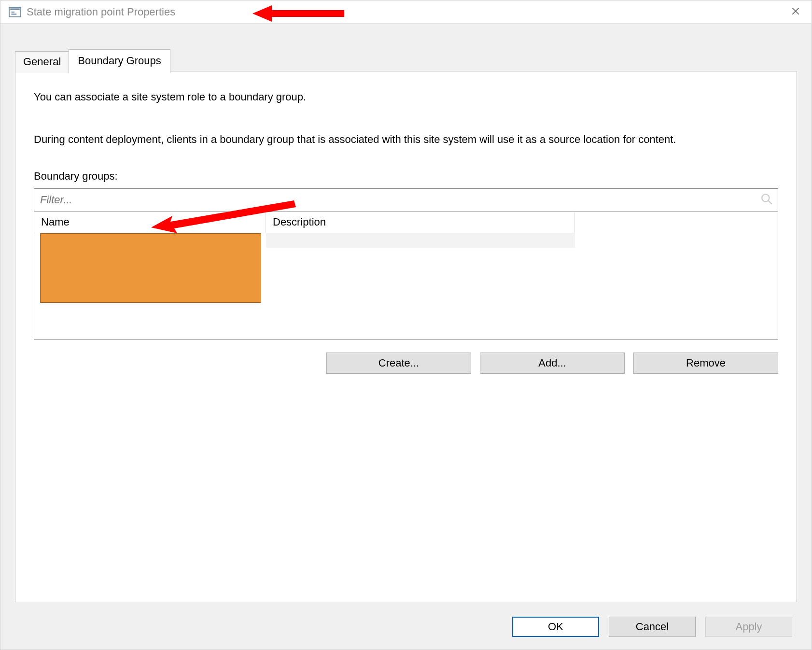  Describe the element at coordinates (749, 627) in the screenshot. I see `apply-button: Apply` at that location.